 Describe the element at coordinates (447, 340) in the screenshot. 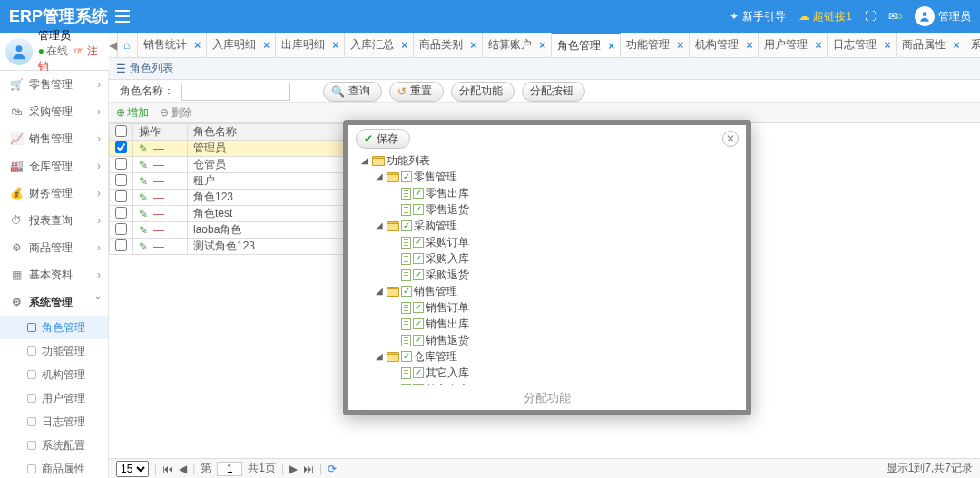

I see `tree-label: 销售退货` at that location.